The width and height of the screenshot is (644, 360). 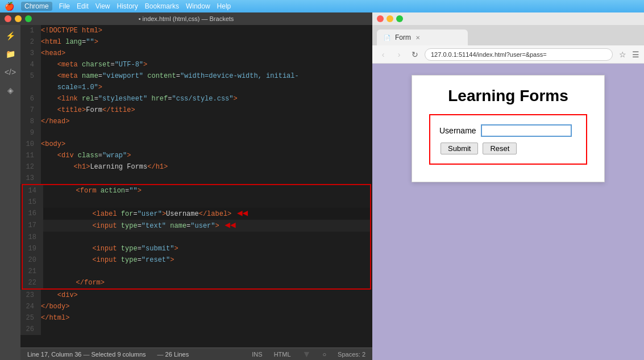 What do you see at coordinates (622, 55) in the screenshot?
I see `bookmark-icon: ☆` at bounding box center [622, 55].